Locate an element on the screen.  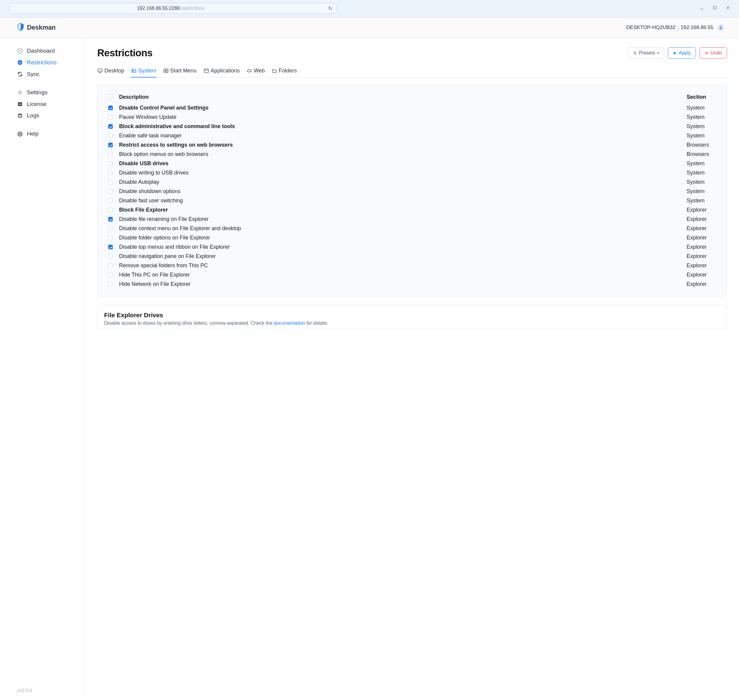
tab-folders: Folders is located at coordinates (284, 72).